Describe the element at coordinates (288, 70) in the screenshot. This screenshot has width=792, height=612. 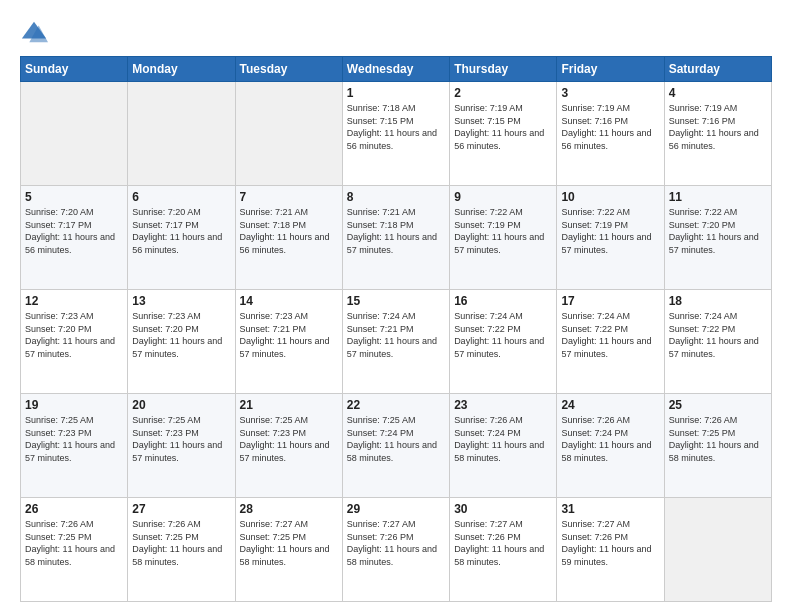
I see `weekday-header-tuesday: Tuesday` at that location.